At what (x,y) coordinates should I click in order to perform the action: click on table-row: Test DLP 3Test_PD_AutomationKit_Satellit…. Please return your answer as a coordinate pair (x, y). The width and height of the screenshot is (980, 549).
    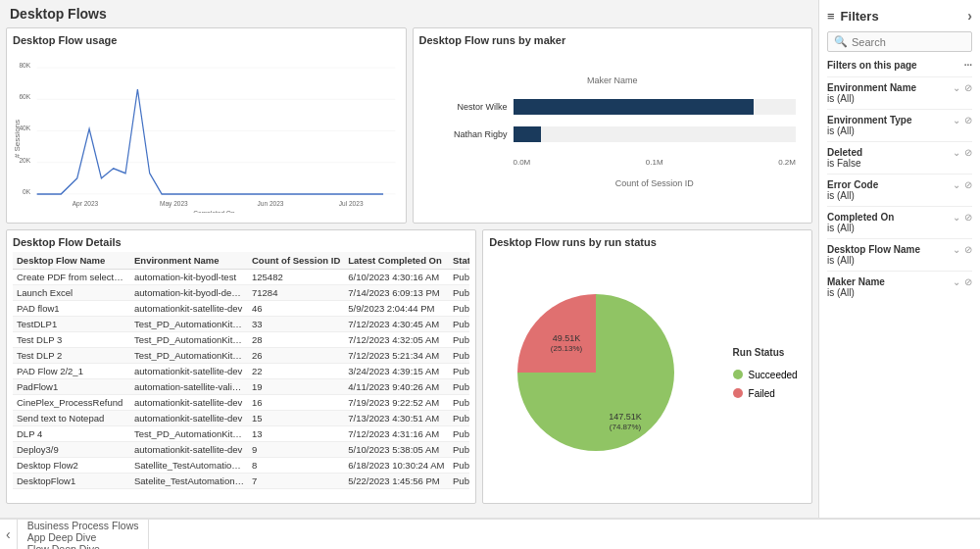
    Looking at the image, I should click on (241, 340).